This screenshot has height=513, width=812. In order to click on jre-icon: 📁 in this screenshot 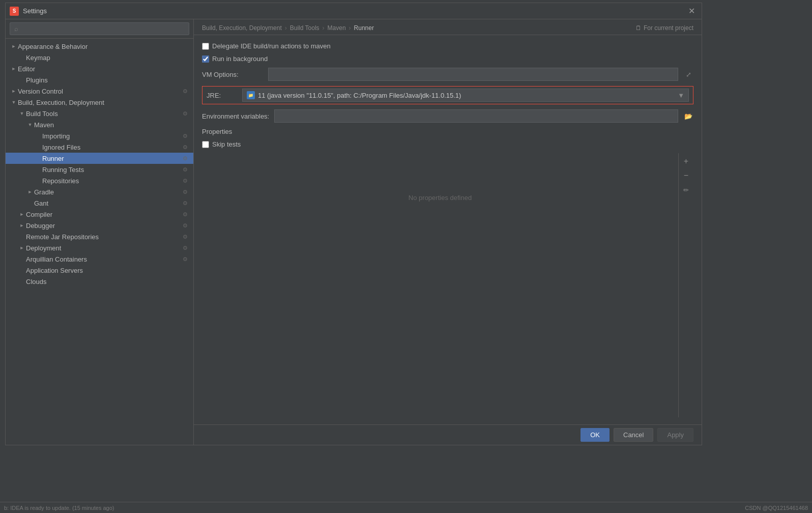, I will do `click(251, 95)`.